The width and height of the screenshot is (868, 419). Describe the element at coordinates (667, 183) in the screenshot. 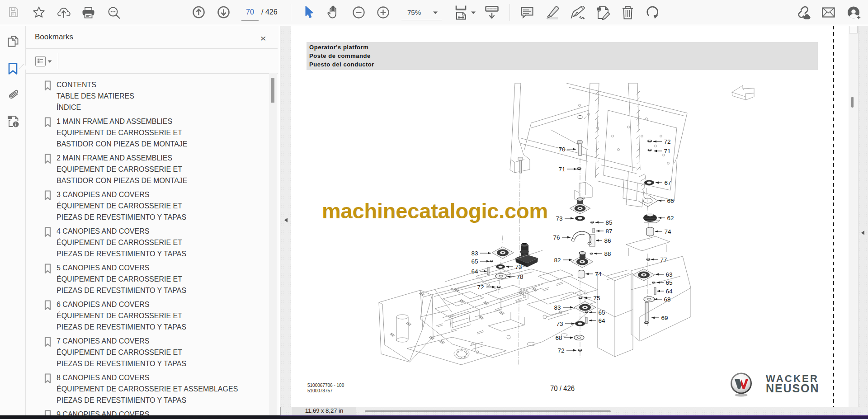

I see `svg-text: 67` at that location.